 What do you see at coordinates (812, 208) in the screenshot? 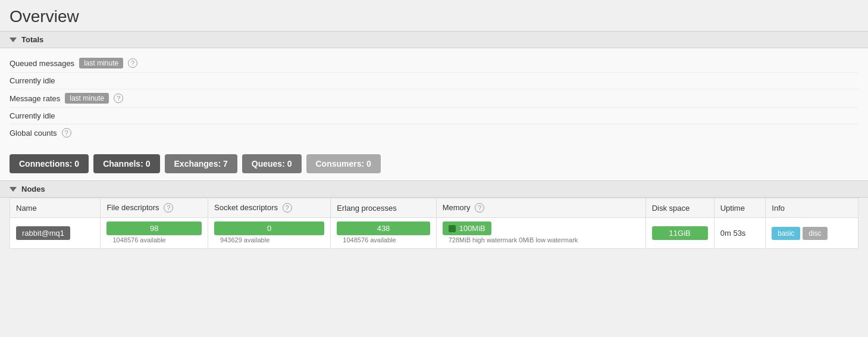
I see `col-info: Info` at bounding box center [812, 208].